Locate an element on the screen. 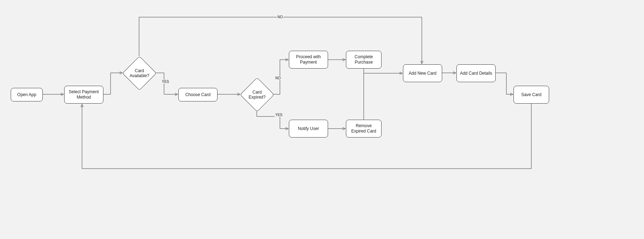  node-label: Remove Expired Card is located at coordinates (364, 129).